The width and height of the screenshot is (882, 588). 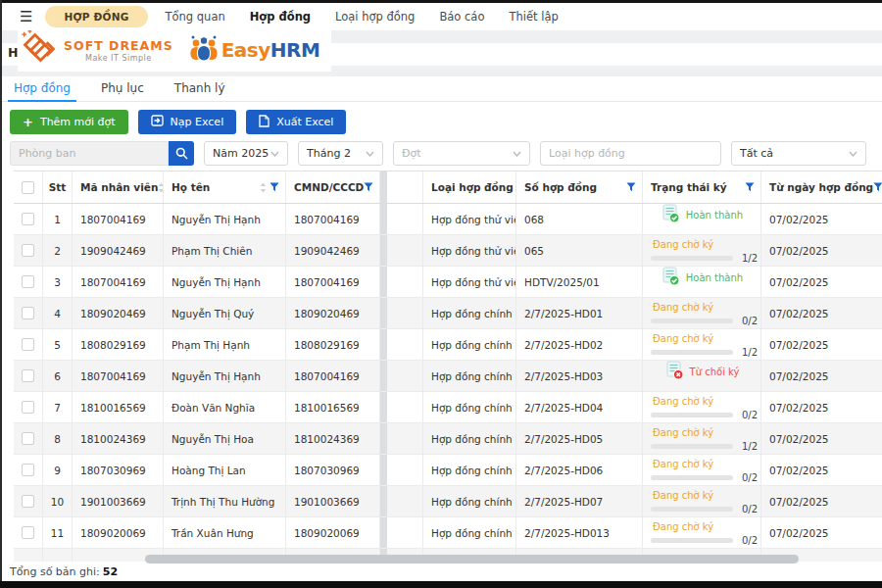 I want to click on table-row: 11 1809020069 Trần Xuân Hưng 1809020069 …, so click(x=448, y=533).